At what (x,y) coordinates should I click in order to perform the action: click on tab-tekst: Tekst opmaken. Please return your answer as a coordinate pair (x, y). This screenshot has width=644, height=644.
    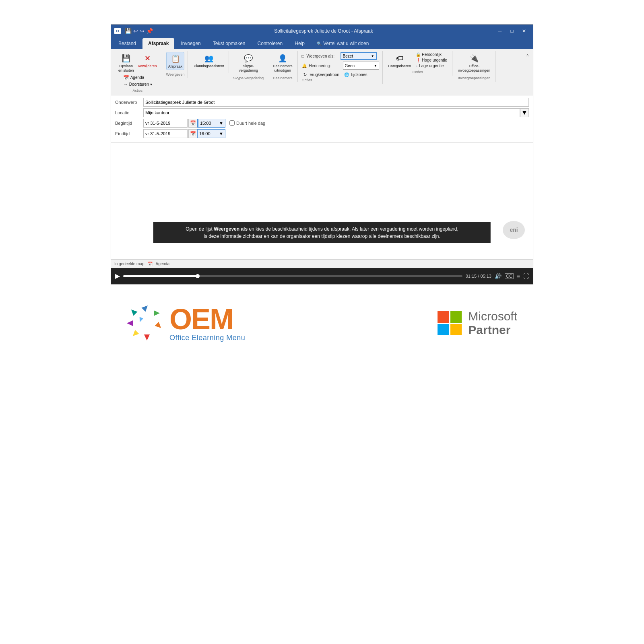
    Looking at the image, I should click on (229, 43).